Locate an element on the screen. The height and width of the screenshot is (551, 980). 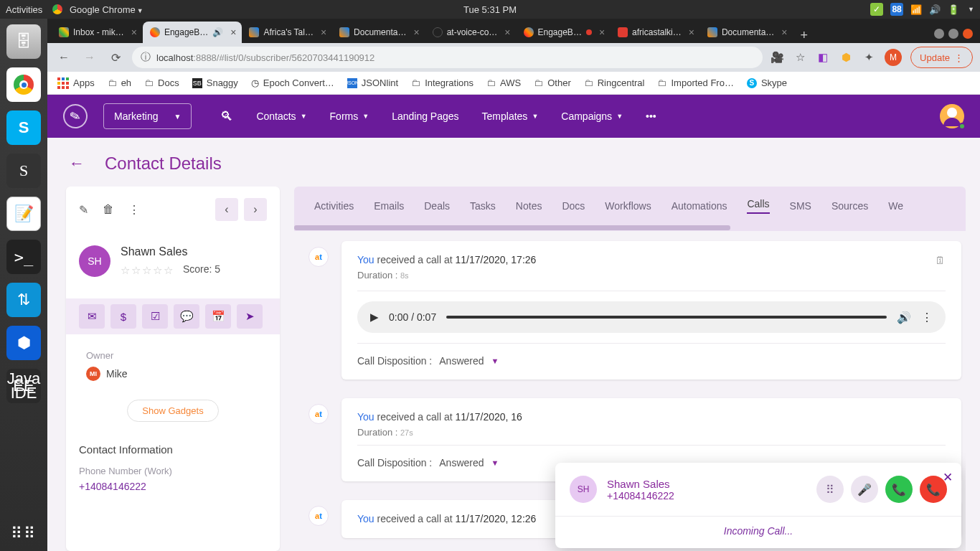
launcher-sublime: S is located at coordinates (24, 171).